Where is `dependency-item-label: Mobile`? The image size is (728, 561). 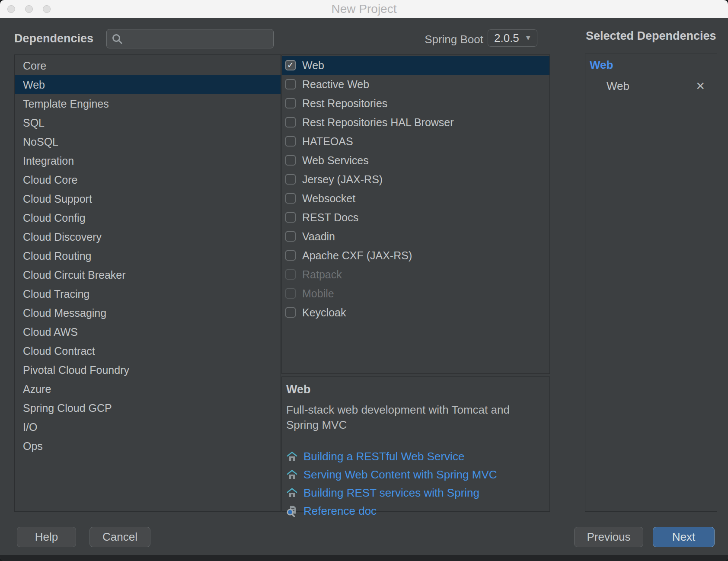
dependency-item-label: Mobile is located at coordinates (318, 294).